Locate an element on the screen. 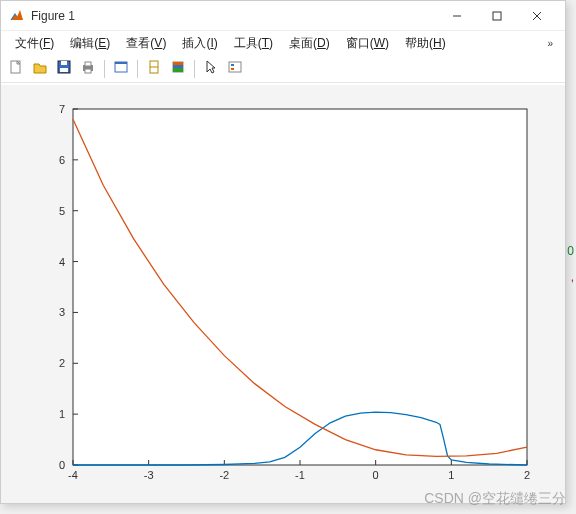  ytick-label: 2 is located at coordinates (62, 363).